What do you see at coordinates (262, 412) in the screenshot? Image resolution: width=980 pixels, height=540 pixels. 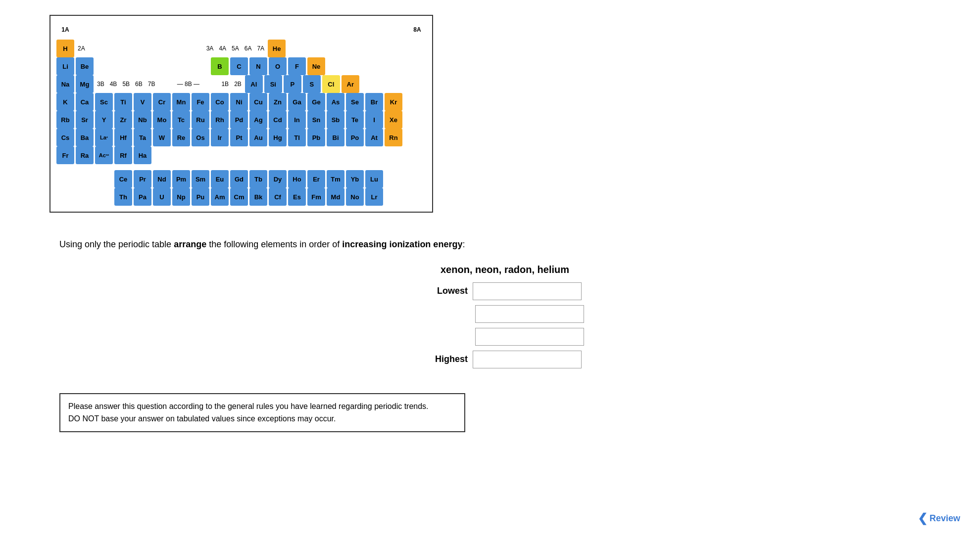 I see `note-box: Please answer this question according to…` at bounding box center [262, 412].